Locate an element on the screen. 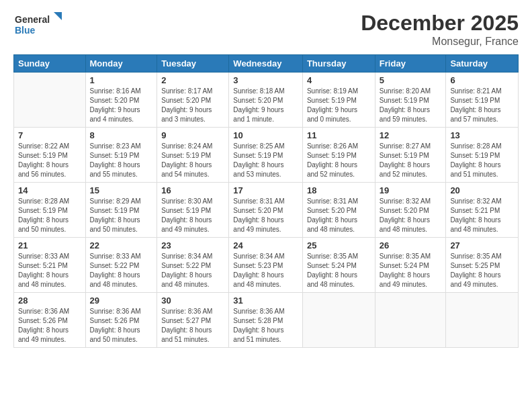 The image size is (532, 411). day-number: 27 is located at coordinates (482, 246).